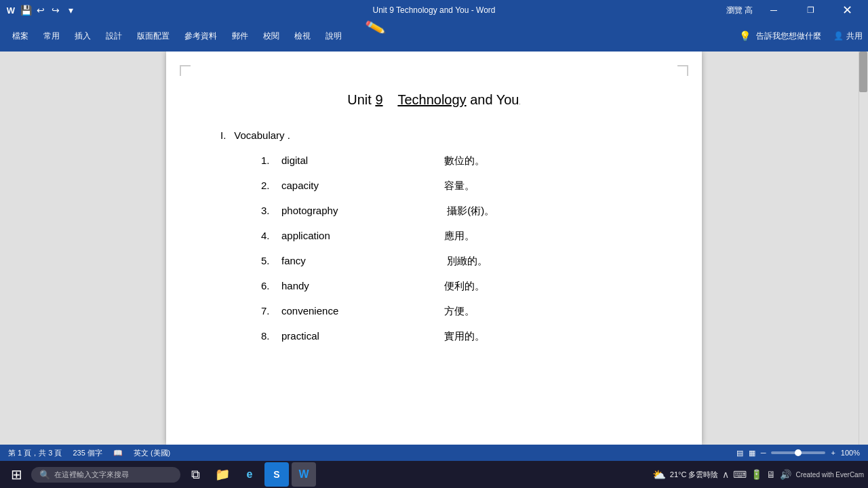 The width and height of the screenshot is (868, 488). Describe the element at coordinates (774, 10) in the screenshot. I see `minimize-button: ─` at that location.